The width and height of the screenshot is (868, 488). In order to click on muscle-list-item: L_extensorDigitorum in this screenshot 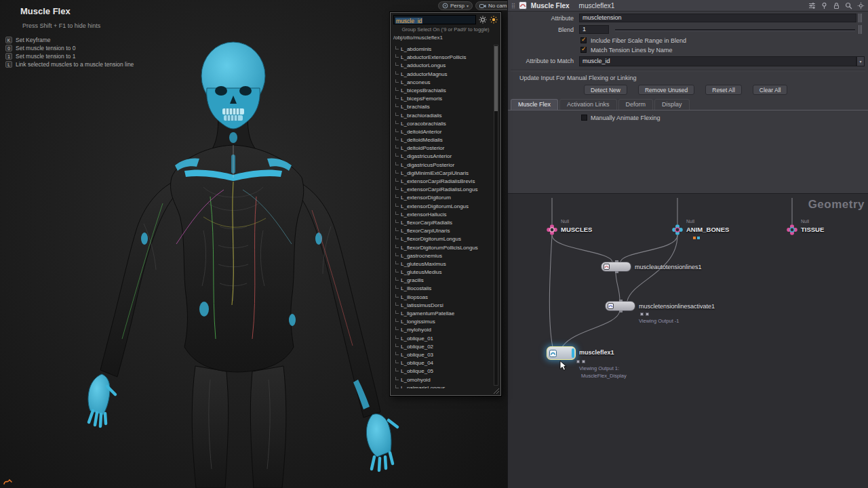, I will do `click(442, 198)`.